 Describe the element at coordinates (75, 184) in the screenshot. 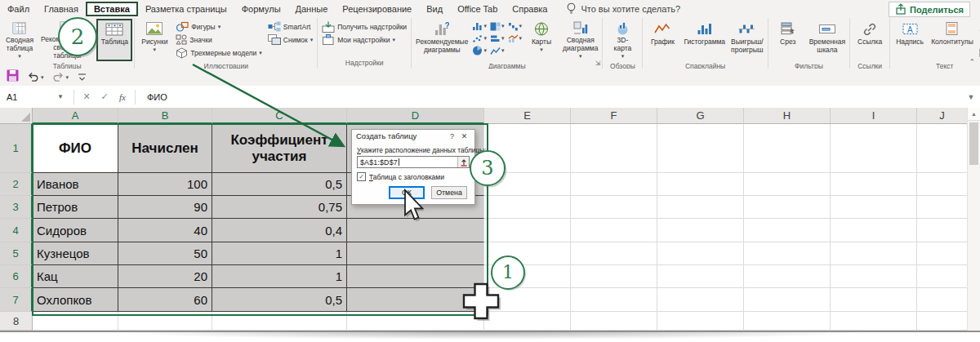

I see `cell-A2: Иванов` at that location.